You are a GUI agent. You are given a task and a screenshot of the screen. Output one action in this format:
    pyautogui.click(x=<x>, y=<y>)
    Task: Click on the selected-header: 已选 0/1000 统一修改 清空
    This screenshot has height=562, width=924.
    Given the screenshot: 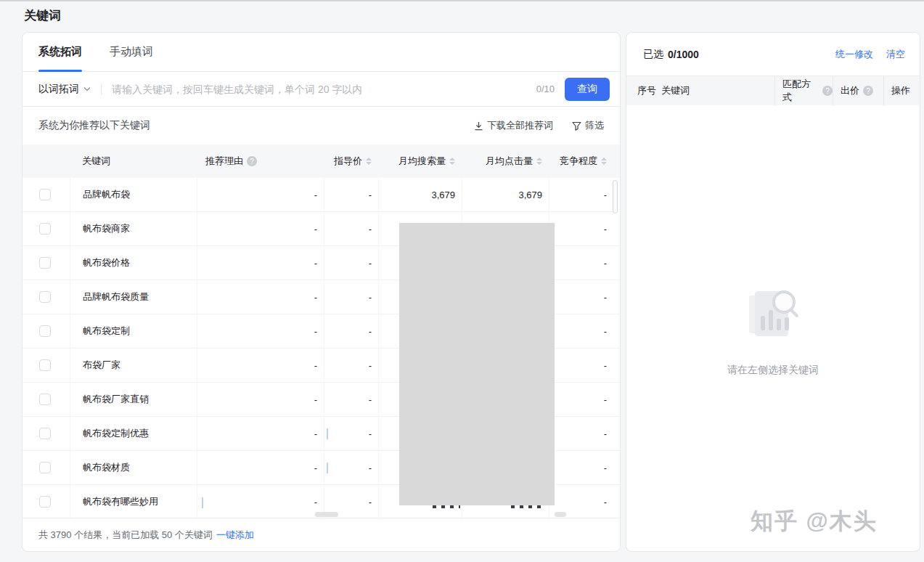 What is the action you would take?
    pyautogui.click(x=773, y=54)
    